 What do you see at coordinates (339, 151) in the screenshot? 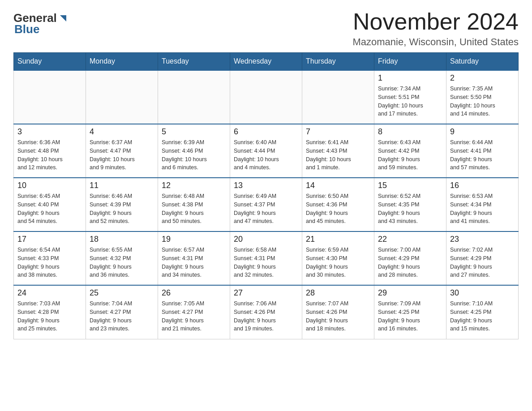
I see `calendar-cell: 7Sunrise: 6:41 AM Sunset: 4:43 PM Daylig…` at bounding box center [339, 151].